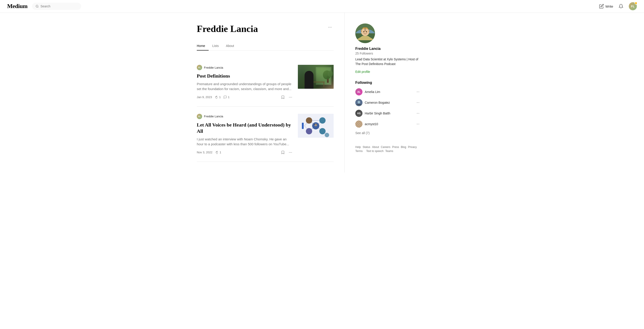  I want to click on footer-link-status: Status, so click(366, 147).